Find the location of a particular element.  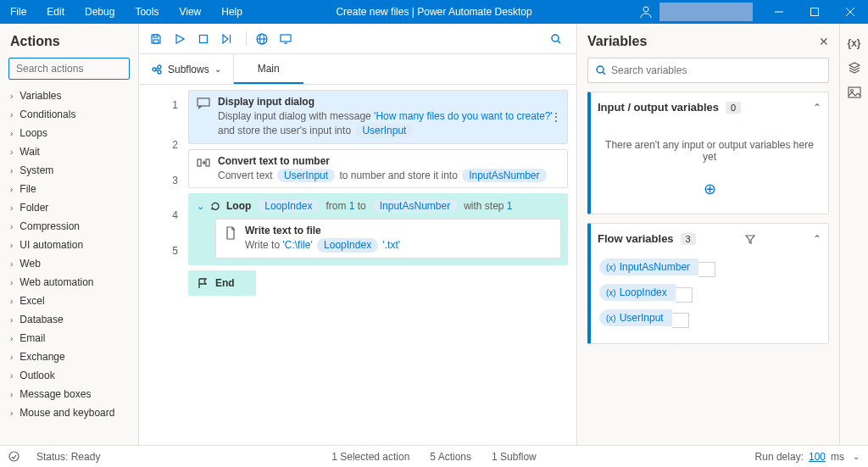

line-gutter: 1 2 3 4 5 is located at coordinates (164, 264).